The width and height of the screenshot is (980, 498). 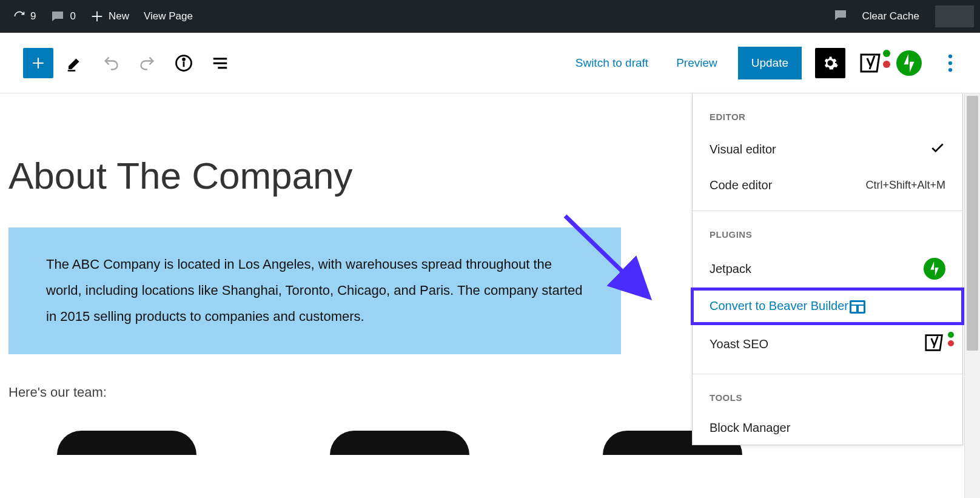 I want to click on admin-view-page: View Page, so click(x=169, y=16).